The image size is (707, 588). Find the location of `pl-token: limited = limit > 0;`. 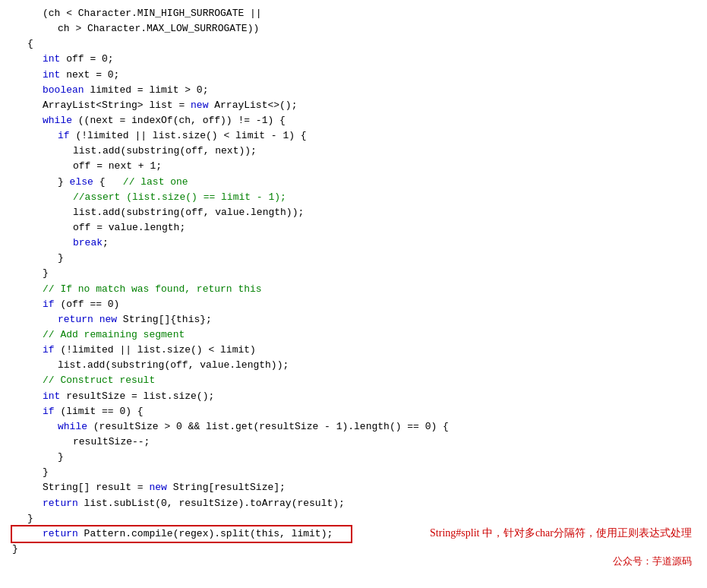

pl-token: limited = limit > 0; is located at coordinates (147, 90).